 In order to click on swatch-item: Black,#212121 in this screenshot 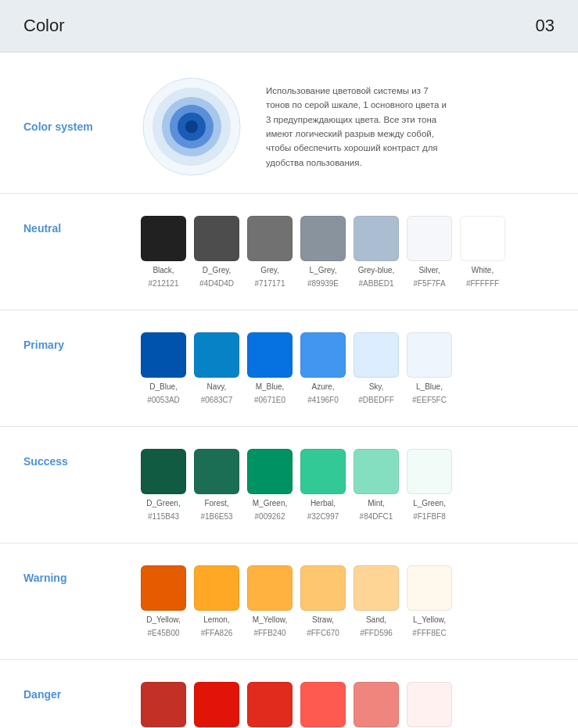, I will do `click(163, 252)`.